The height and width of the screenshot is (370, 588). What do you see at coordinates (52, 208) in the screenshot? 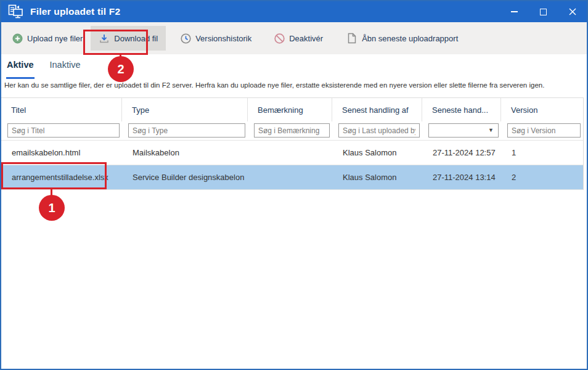
I see `annotation-callout-1: 1` at bounding box center [52, 208].